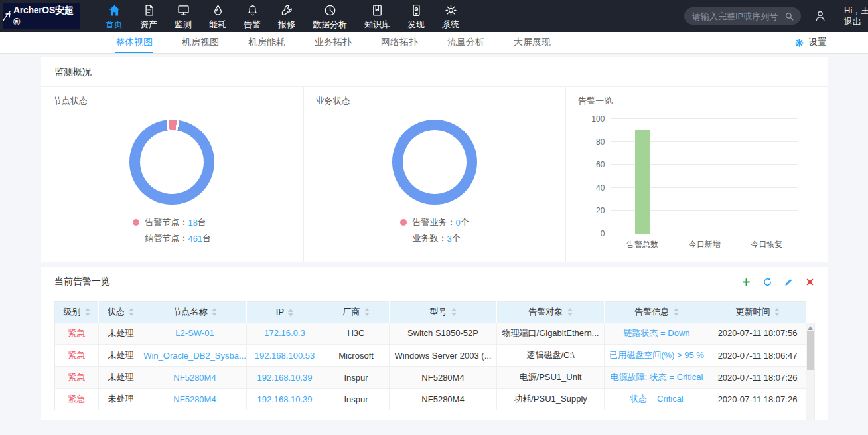 The width and height of the screenshot is (868, 435). What do you see at coordinates (285, 312) in the screenshot?
I see `column-header: IP` at bounding box center [285, 312].